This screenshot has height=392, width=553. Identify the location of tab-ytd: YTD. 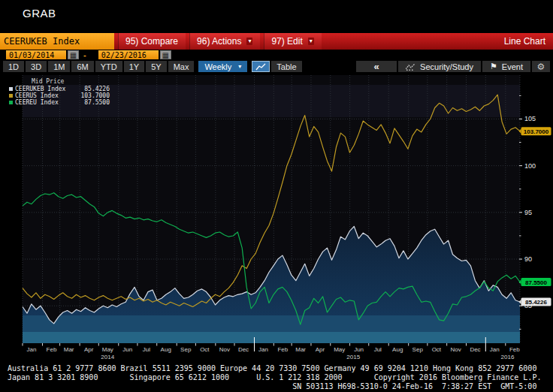
(109, 66).